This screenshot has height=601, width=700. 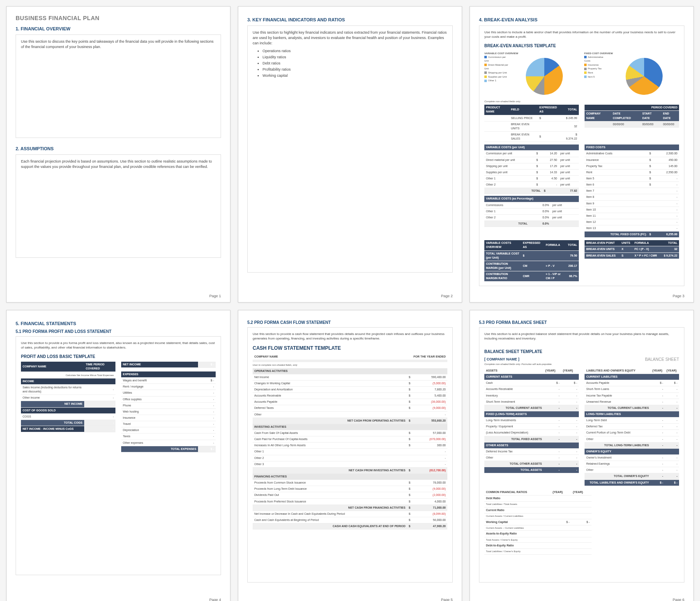 What do you see at coordinates (350, 20) in the screenshot?
I see `sec-3-head: 3. KEY FINANCIAL INDICATORS AND RATIOS` at bounding box center [350, 20].